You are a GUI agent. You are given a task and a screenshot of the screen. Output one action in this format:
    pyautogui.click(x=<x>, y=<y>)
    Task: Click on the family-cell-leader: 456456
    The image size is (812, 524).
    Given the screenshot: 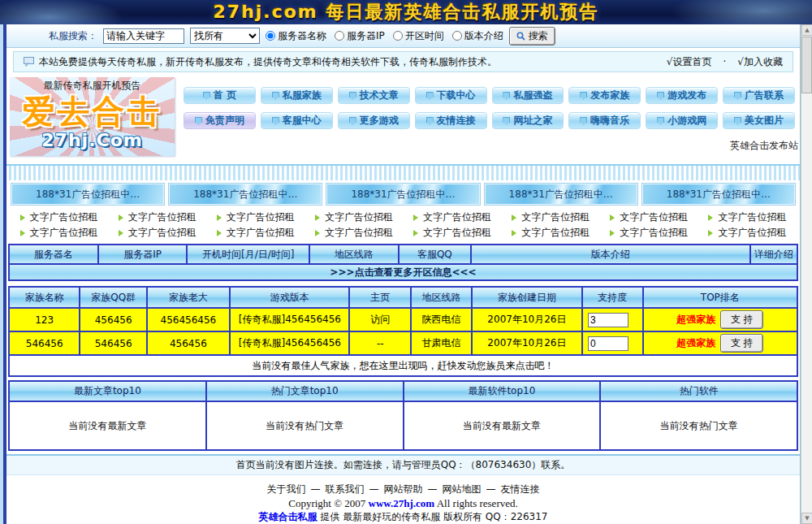 What is the action you would take?
    pyautogui.click(x=188, y=343)
    